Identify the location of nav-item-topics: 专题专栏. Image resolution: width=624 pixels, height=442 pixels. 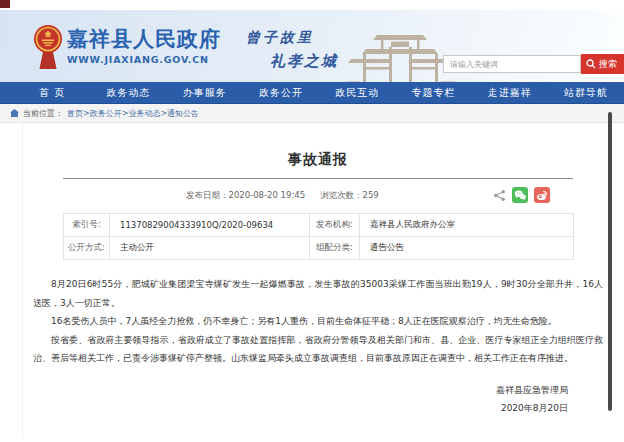
(433, 92).